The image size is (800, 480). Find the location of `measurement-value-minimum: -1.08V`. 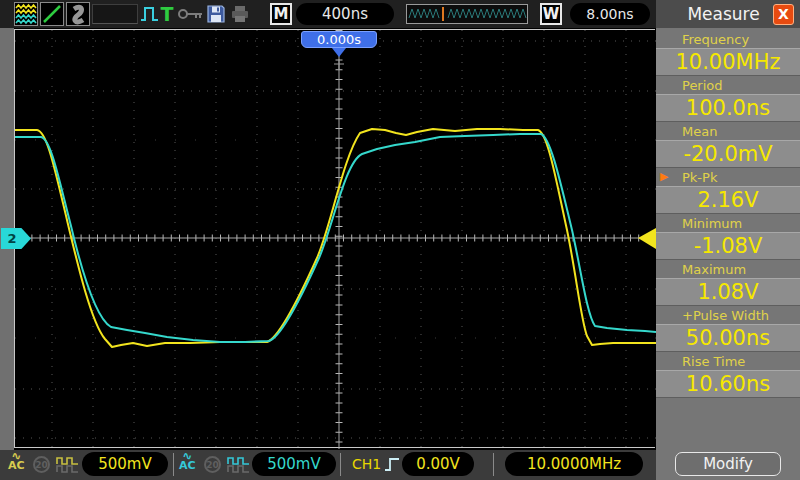

measurement-value-minimum: -1.08V is located at coordinates (728, 246).